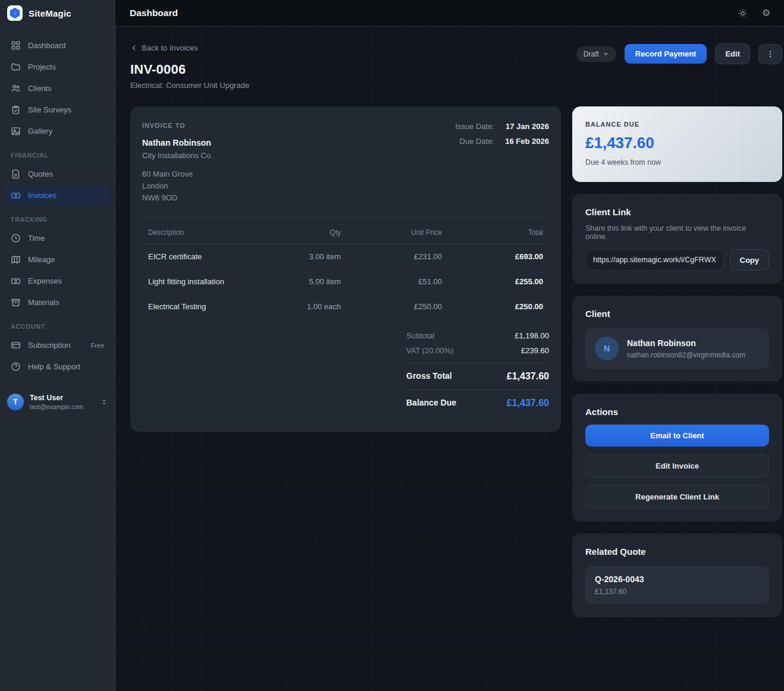  Describe the element at coordinates (15, 259) in the screenshot. I see `map-icon` at that location.